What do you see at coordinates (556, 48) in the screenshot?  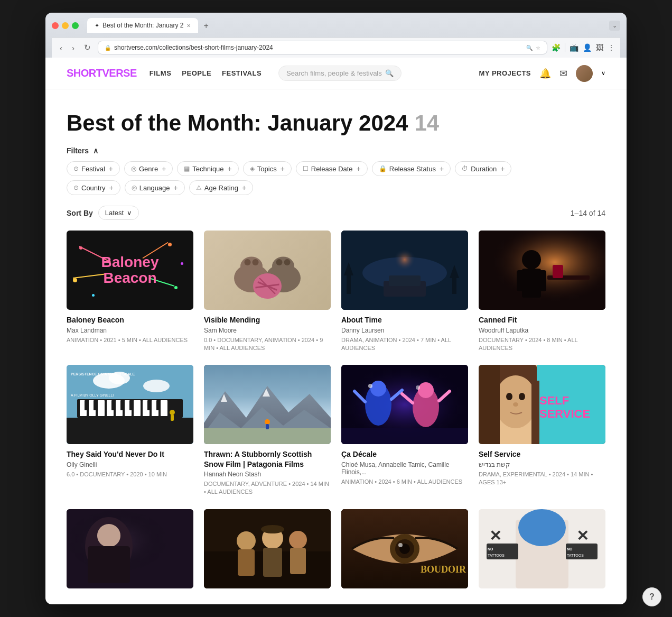 I see `extensions-icon: 🧩` at bounding box center [556, 48].